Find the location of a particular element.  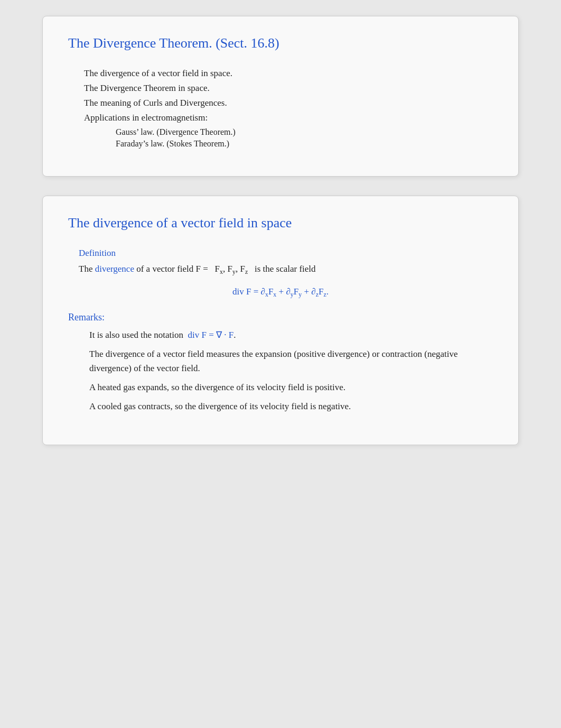

slide-2-title: The divergence of a vector field in spac… is located at coordinates (280, 223).